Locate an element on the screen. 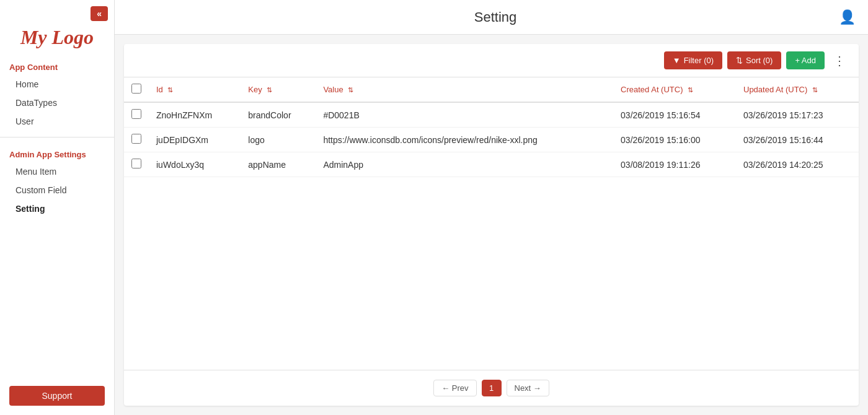  row-created-at: 03/26/2019 15:16:00 is located at coordinates (675, 140).